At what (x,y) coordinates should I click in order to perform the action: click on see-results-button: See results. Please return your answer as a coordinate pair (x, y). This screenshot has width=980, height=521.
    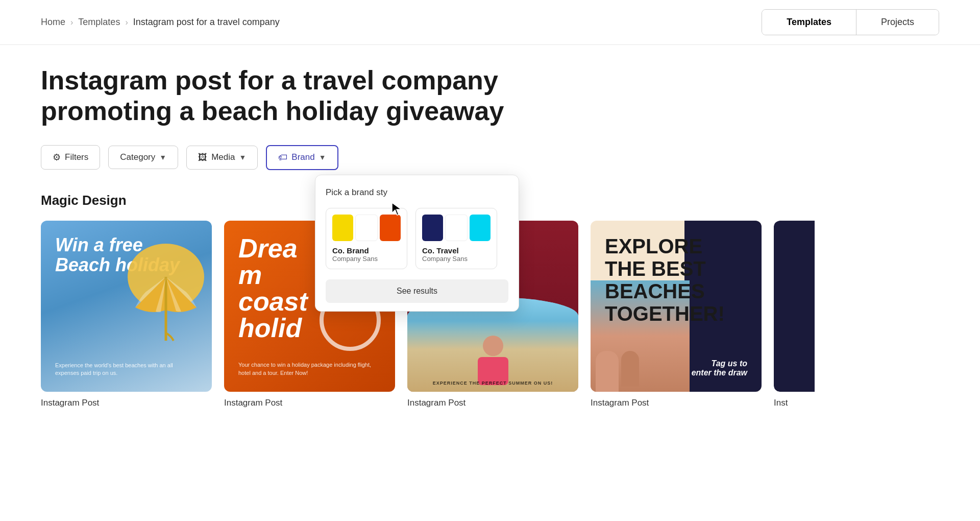
    Looking at the image, I should click on (417, 291).